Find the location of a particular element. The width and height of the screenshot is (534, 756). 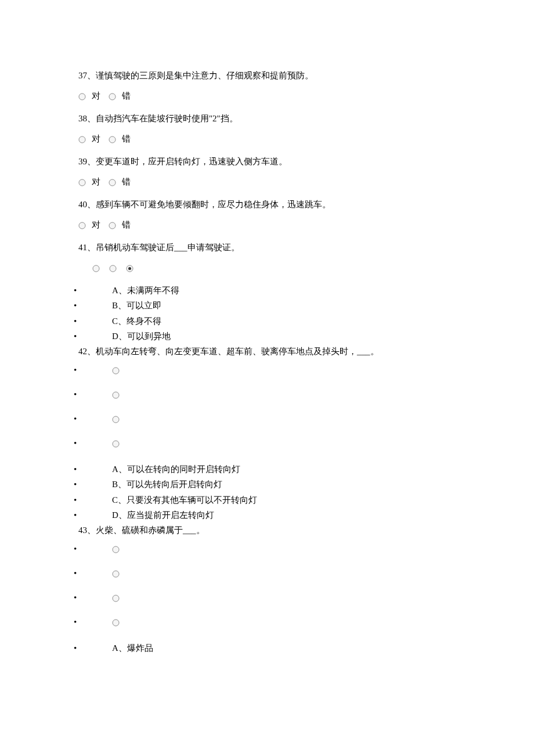

radio-checked-icon is located at coordinates (130, 268).